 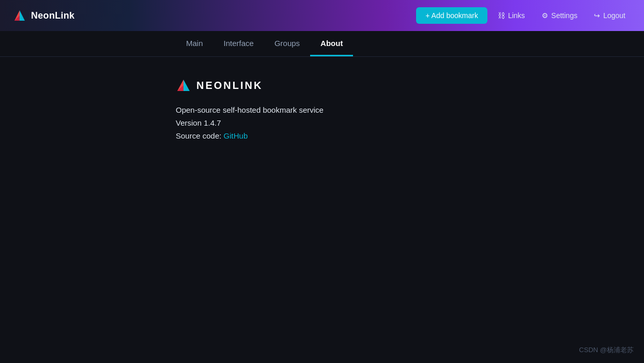 What do you see at coordinates (20, 16) in the screenshot?
I see `neonlink-logo-icon` at bounding box center [20, 16].